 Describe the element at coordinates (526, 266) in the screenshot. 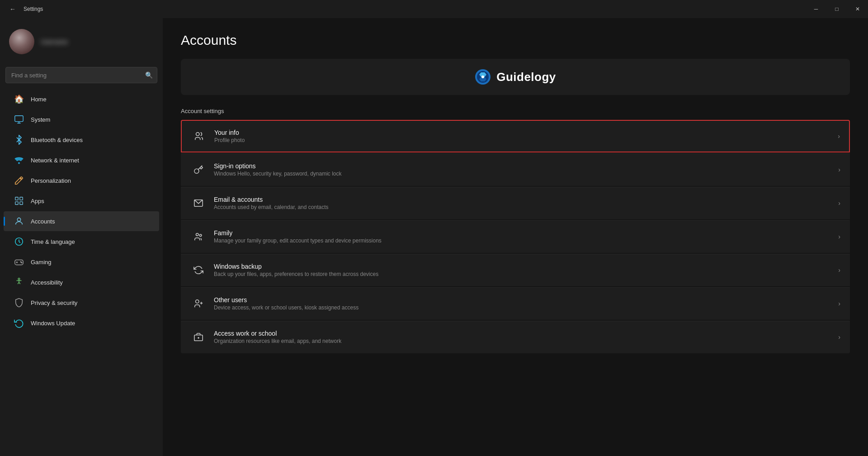

I see `backup-title: Windows backup` at that location.